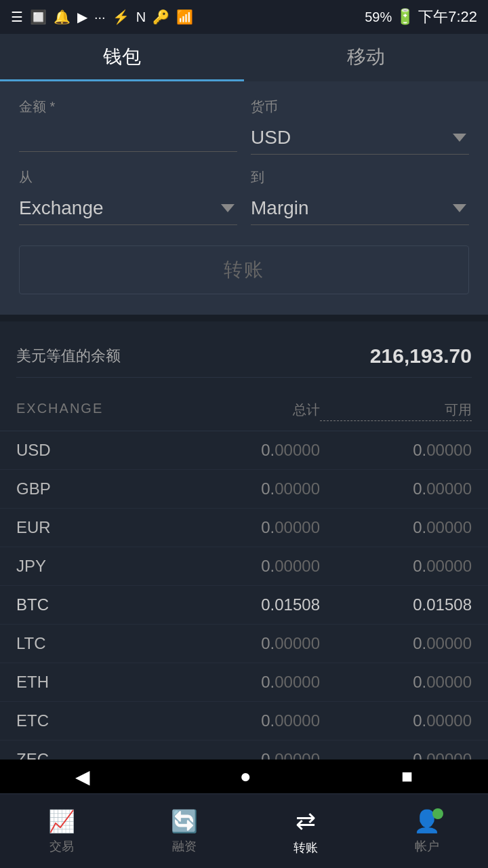 The height and width of the screenshot is (868, 488). I want to click on bottom-nav: 📈 交易 🔄 融资 ⇄ 转账 👤 帐户, so click(244, 831).